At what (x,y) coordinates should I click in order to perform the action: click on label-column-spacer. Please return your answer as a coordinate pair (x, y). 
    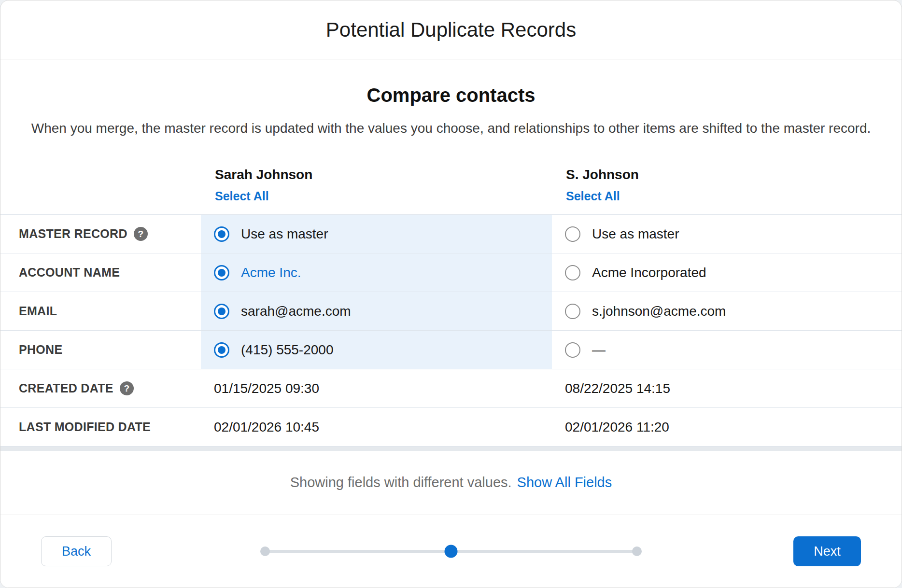
    Looking at the image, I should click on (100, 185).